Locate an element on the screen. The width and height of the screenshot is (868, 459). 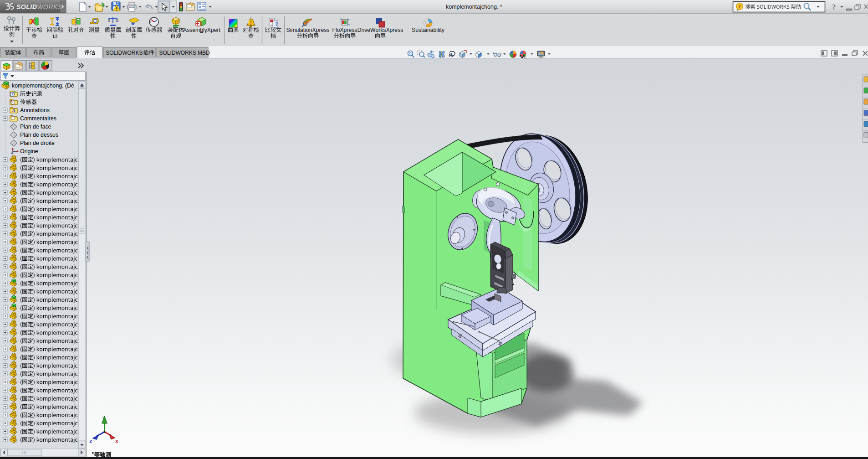
svg-text: Z is located at coordinates (91, 442).